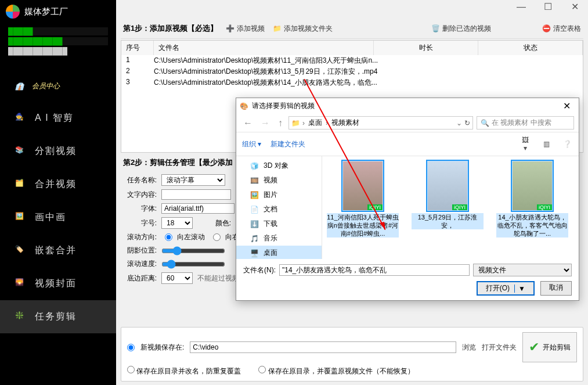  Describe the element at coordinates (279, 238) in the screenshot. I see `tree-item: 🎵音乐` at that location.